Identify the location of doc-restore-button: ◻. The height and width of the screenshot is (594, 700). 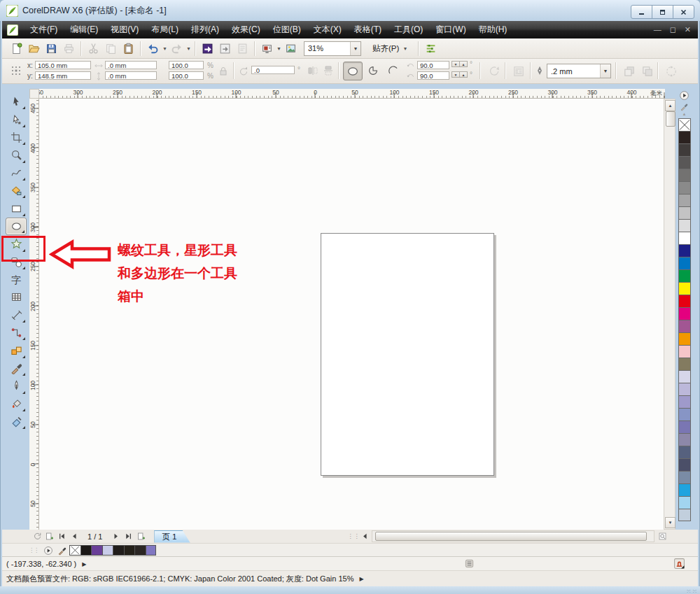
(673, 29).